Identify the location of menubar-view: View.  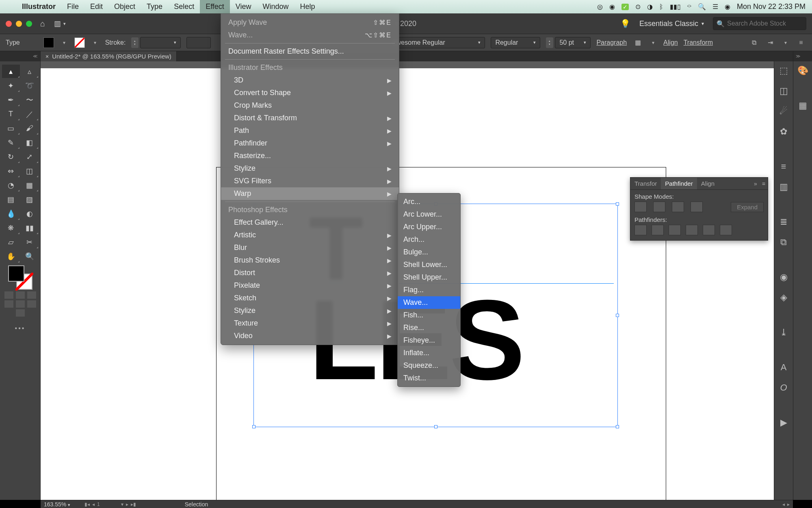
(244, 7).